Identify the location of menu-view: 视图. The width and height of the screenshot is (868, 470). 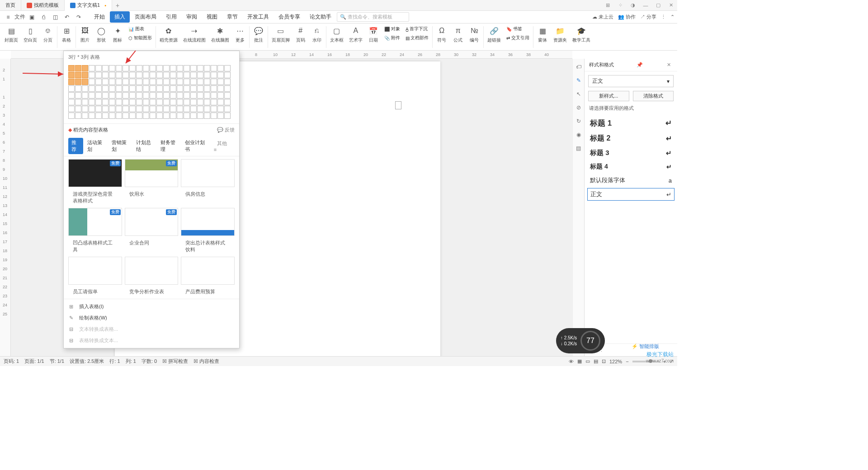
(212, 17).